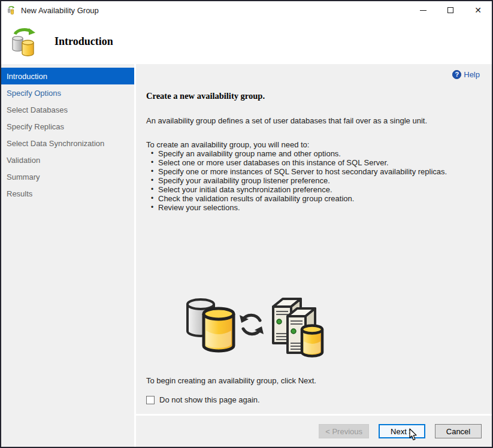 This screenshot has height=448, width=493. What do you see at coordinates (478, 10) in the screenshot?
I see `close-icon: ✕` at bounding box center [478, 10].